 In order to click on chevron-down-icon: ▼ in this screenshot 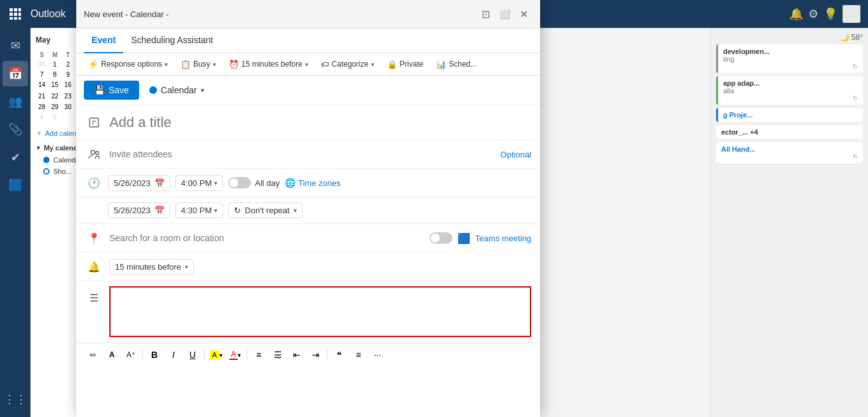, I will do `click(38, 148)`.